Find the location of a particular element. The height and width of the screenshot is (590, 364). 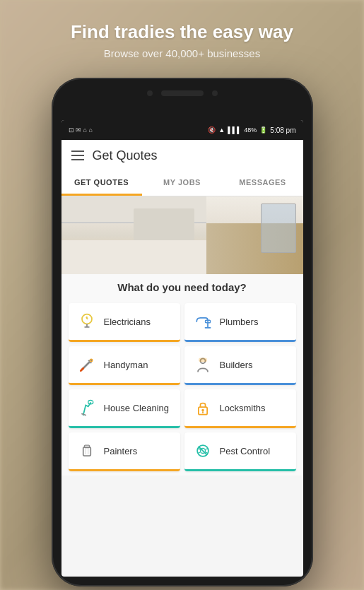

status-right: 🔇 ▲ ▌▌▌ 48% 🔋 5:08 pm is located at coordinates (252, 130).